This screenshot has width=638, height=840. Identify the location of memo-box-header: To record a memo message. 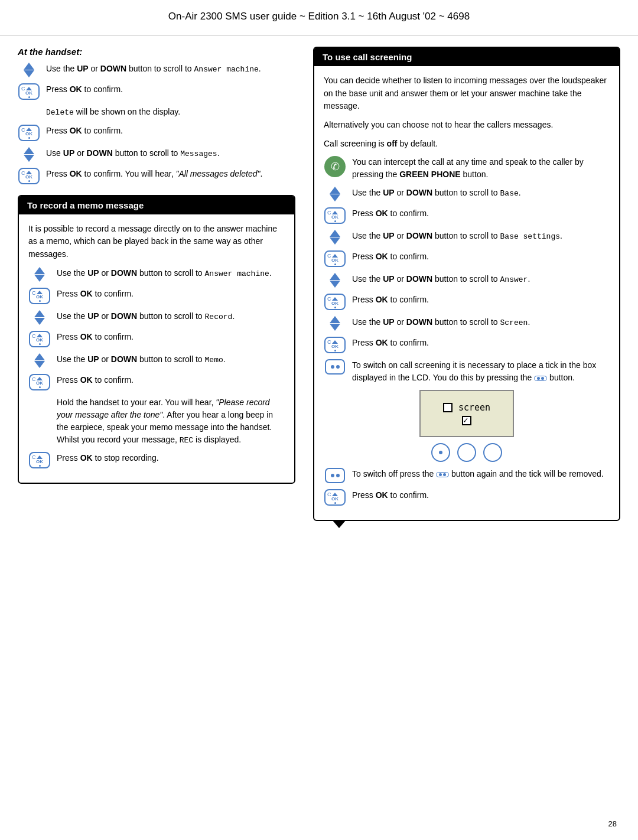
(157, 206).